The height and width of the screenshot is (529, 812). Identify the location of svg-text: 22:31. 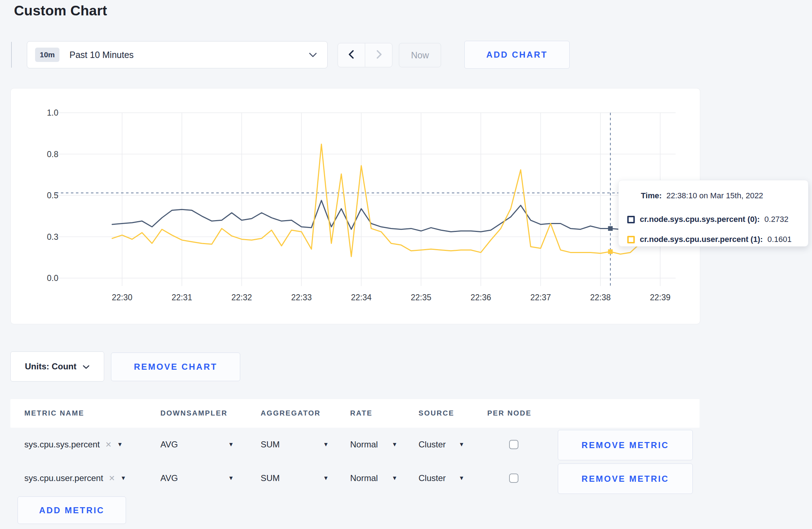
(182, 297).